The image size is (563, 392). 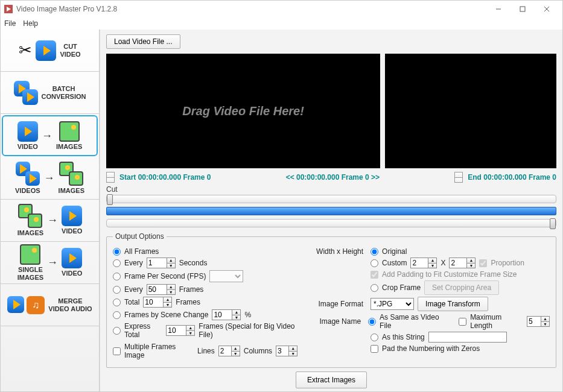 What do you see at coordinates (64, 92) in the screenshot?
I see `tool-label: BATCH CONVERSION` at bounding box center [64, 92].